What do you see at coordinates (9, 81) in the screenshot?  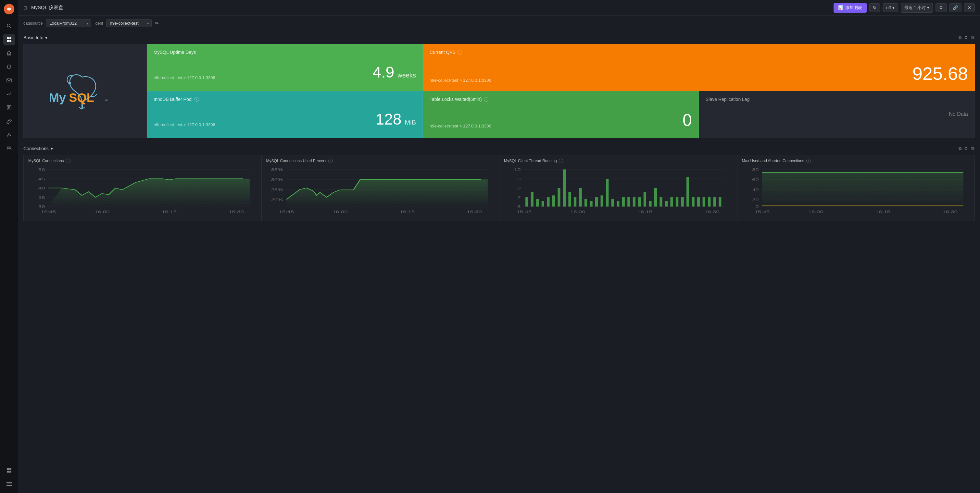 I see `sidebar-item-email` at bounding box center [9, 81].